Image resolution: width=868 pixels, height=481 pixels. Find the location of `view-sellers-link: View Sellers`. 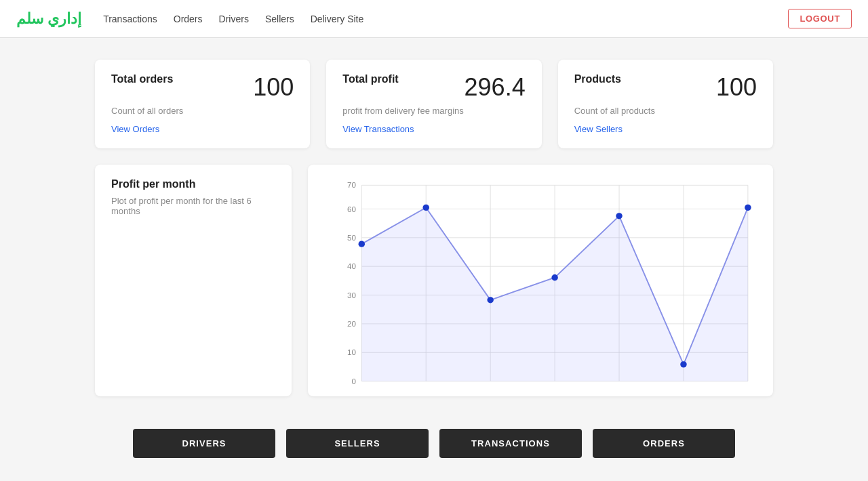

view-sellers-link: View Sellers is located at coordinates (598, 129).